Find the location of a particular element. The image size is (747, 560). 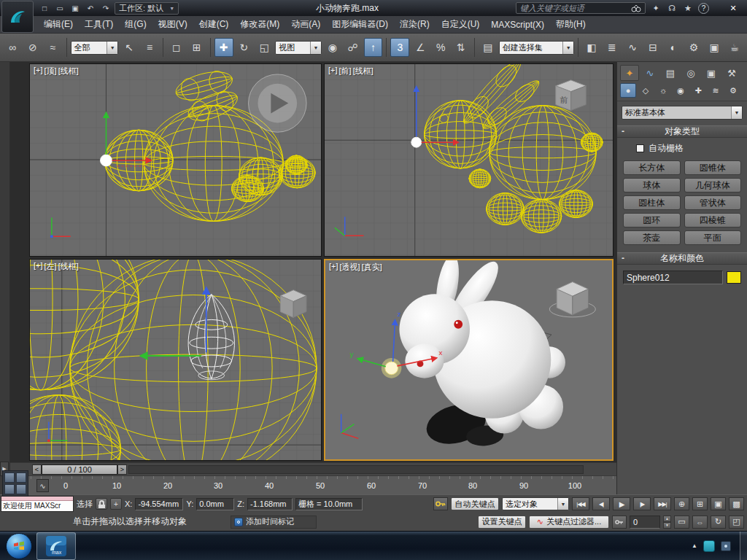

tab-display-icon: ▣ is located at coordinates (711, 73).